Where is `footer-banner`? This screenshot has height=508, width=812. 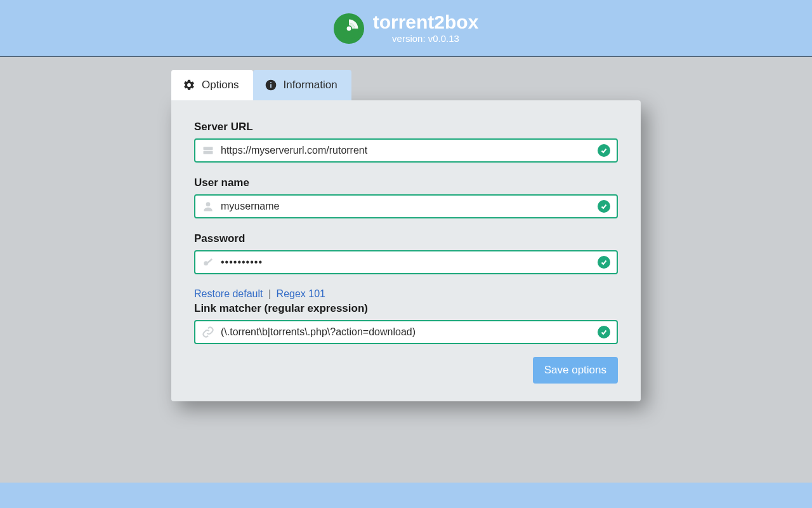
footer-banner is located at coordinates (406, 495).